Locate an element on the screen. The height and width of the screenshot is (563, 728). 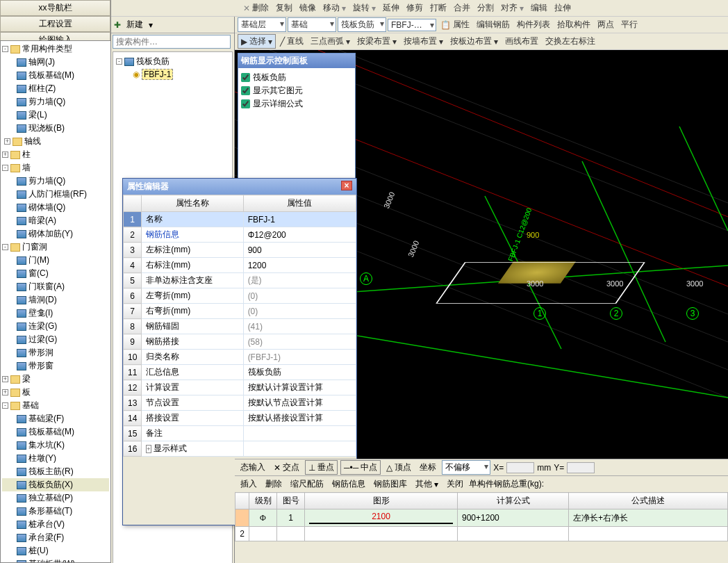
nav-tab-top: xx导航栏 is located at coordinates (56, 8).